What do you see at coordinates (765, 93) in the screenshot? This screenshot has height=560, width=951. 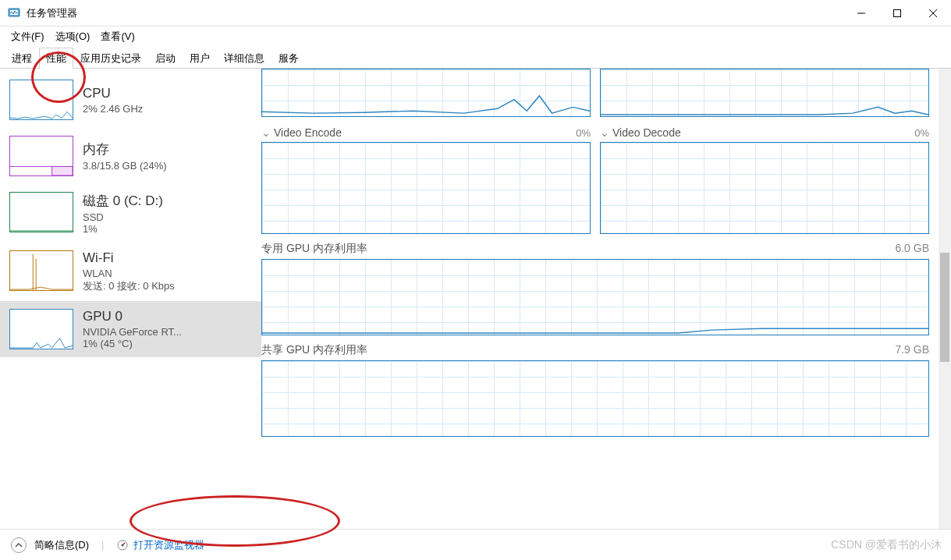 I see `gpu-graph-copy` at bounding box center [765, 93].